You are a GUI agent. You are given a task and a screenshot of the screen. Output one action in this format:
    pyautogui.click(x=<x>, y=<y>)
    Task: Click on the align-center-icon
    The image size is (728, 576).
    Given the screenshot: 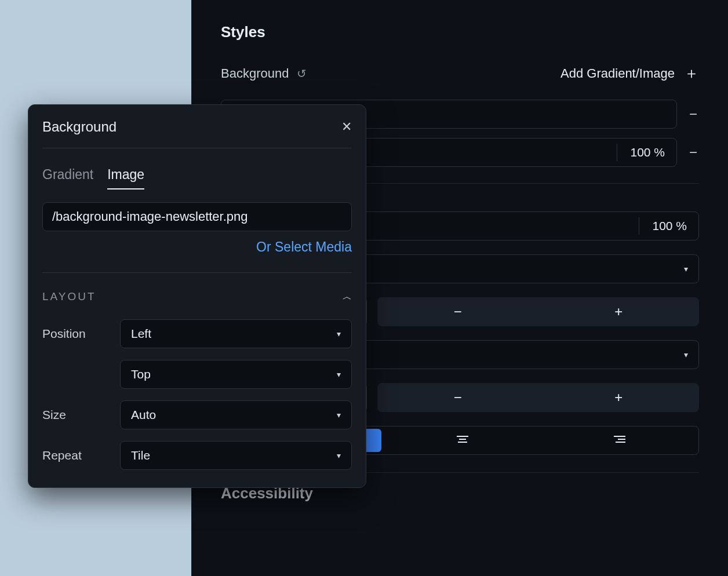 What is the action you would take?
    pyautogui.click(x=463, y=440)
    